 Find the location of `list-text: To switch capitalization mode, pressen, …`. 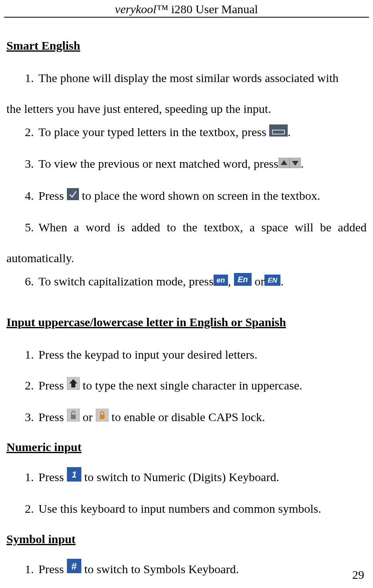

list-text: To switch capitalization mode, pressen, … is located at coordinates (203, 282).